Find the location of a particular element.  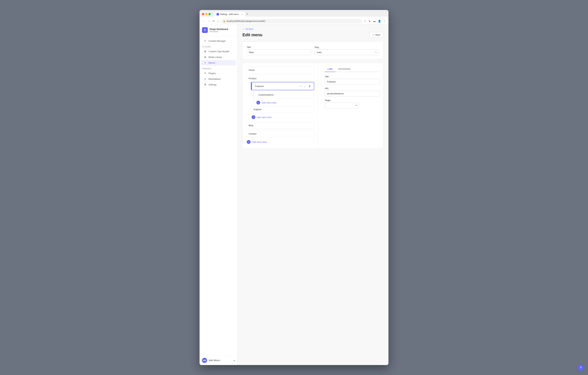

detail-tabs: Link Advanced is located at coordinates (352, 69).